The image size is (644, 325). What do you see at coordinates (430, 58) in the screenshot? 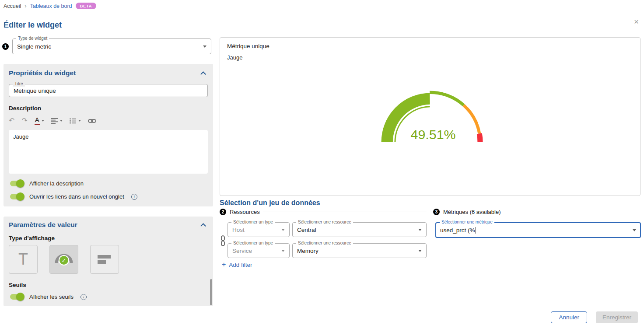
I see `preview-description: Jauge` at bounding box center [430, 58].